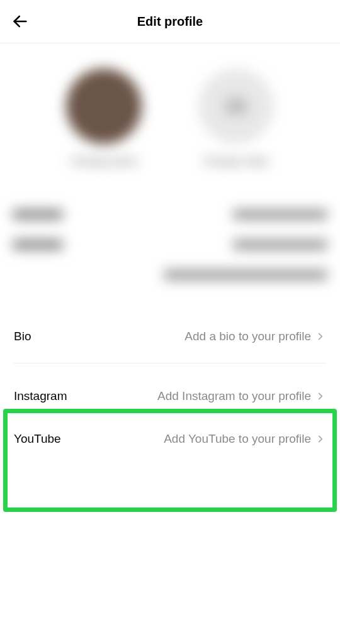  I want to click on change-photo-label: Change photo, so click(105, 162).